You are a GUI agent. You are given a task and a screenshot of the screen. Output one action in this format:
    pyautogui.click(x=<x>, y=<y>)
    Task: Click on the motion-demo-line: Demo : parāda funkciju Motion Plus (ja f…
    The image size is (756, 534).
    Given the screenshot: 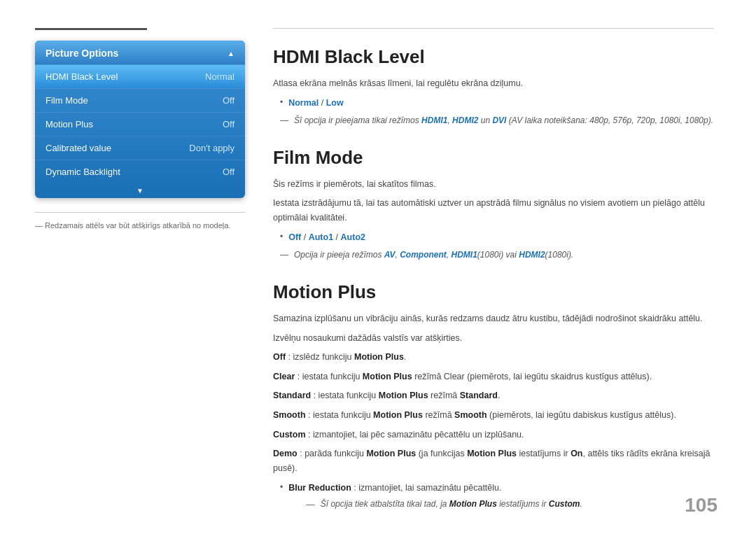 What is the action you would take?
    pyautogui.click(x=493, y=461)
    